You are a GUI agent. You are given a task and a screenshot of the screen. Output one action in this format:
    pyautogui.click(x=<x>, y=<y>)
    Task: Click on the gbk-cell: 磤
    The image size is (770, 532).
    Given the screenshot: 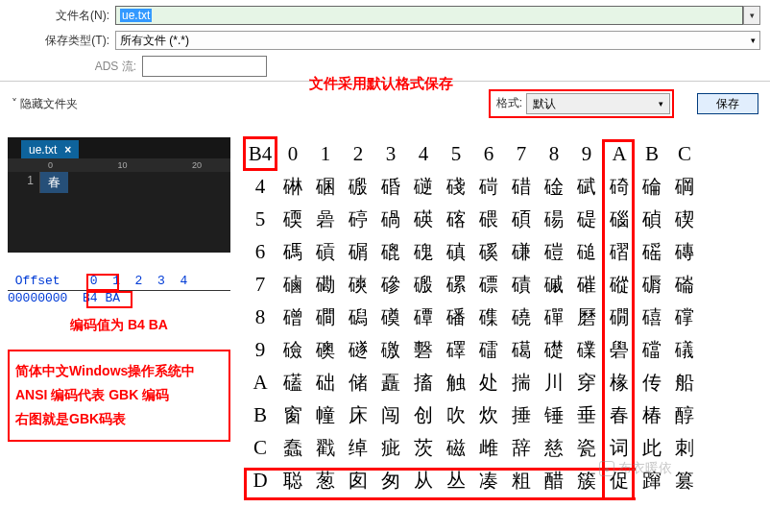 What is the action you would take?
    pyautogui.click(x=423, y=284)
    